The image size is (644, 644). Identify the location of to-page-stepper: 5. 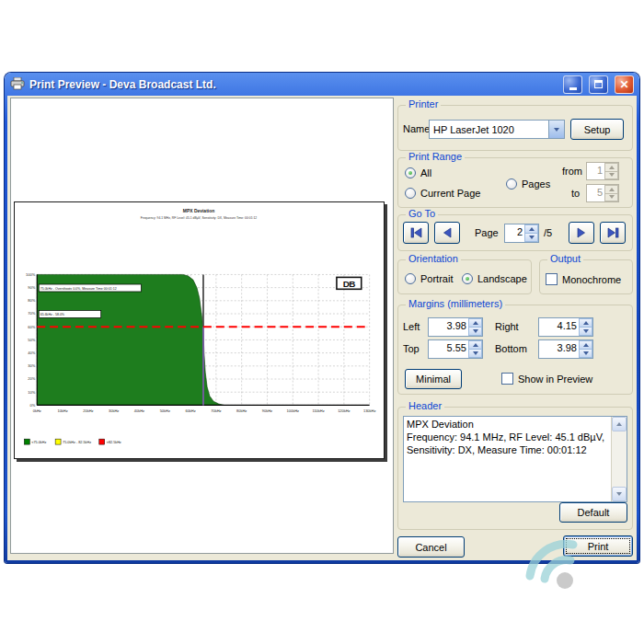
(603, 193).